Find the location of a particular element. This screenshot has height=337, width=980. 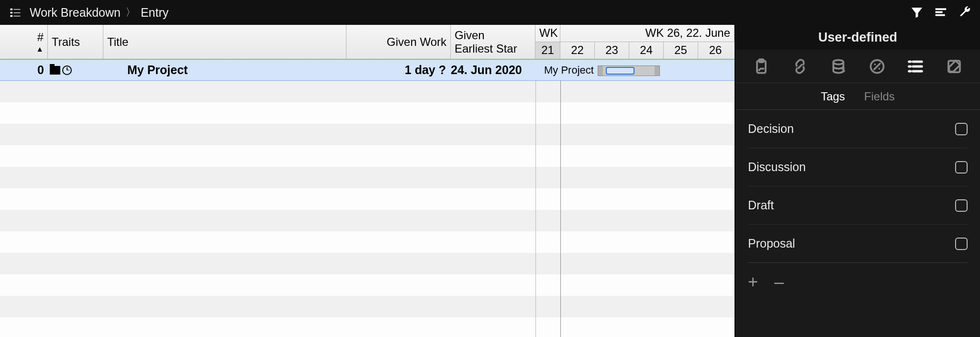

column-number-label: # is located at coordinates (40, 37).